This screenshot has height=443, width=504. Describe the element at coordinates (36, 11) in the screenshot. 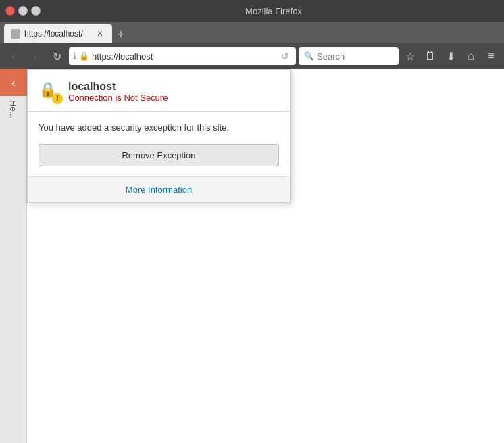

I see `maximize-window-button` at that location.